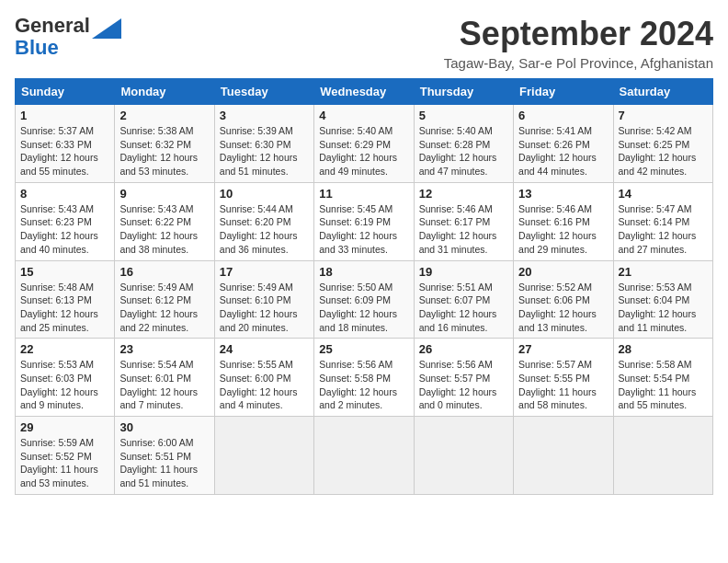 This screenshot has width=728, height=563. What do you see at coordinates (64, 307) in the screenshot?
I see `day-info: Sunrise: 5:48 AM Sunset: 6:13 PM Dayligh…` at bounding box center [64, 307].